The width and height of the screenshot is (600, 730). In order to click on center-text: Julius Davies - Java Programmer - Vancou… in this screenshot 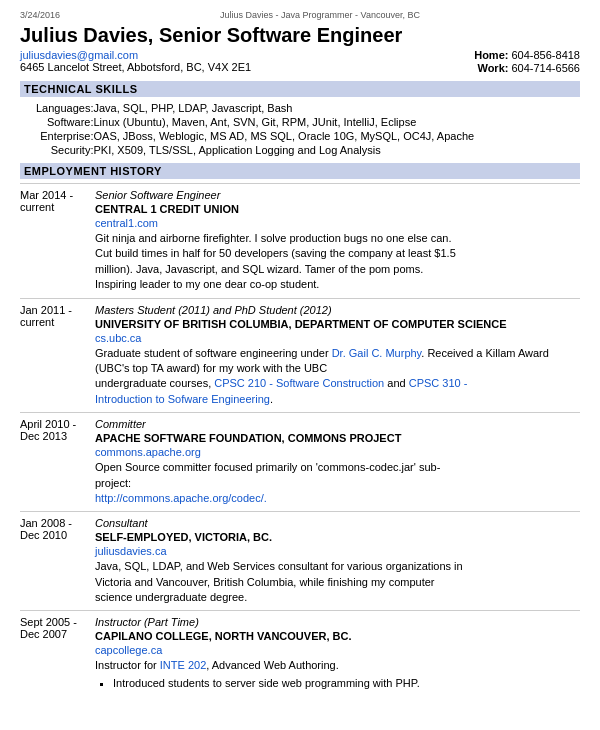, I will do `click(320, 15)`.